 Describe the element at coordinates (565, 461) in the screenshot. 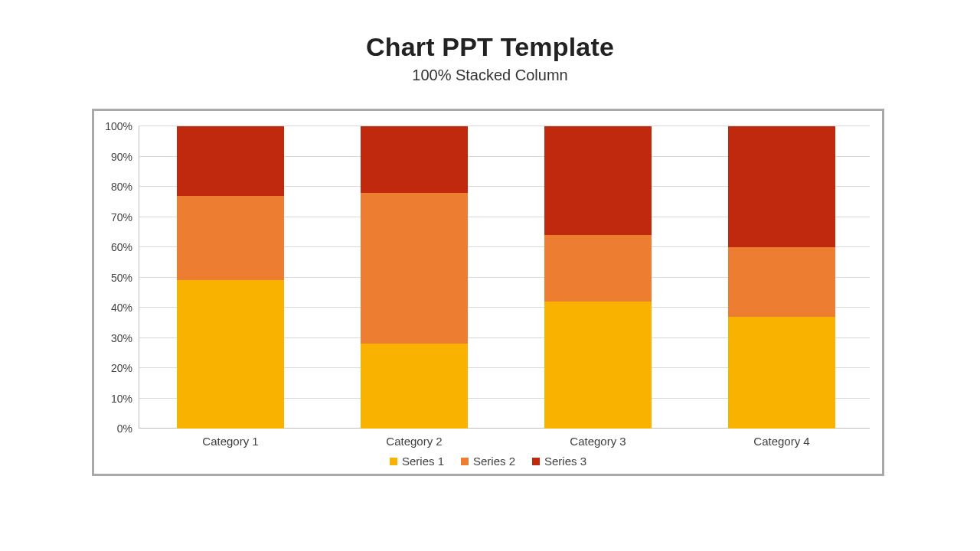

I see `legend-label: Series 3` at that location.